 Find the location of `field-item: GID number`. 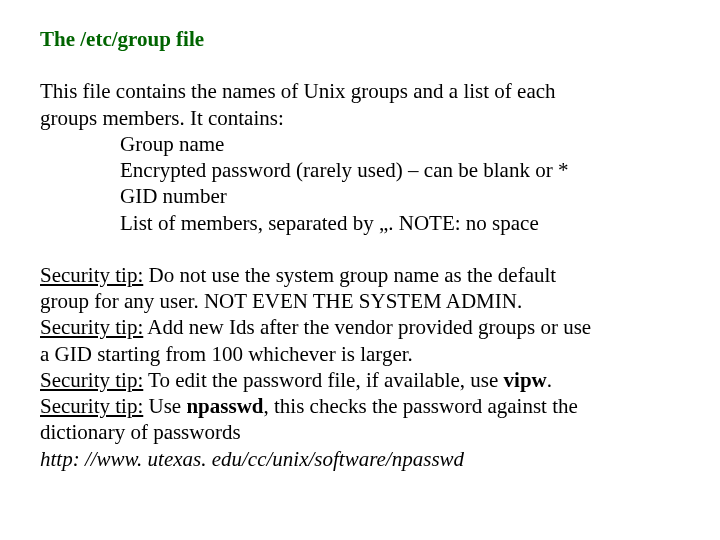

field-item: GID number is located at coordinates (360, 196).